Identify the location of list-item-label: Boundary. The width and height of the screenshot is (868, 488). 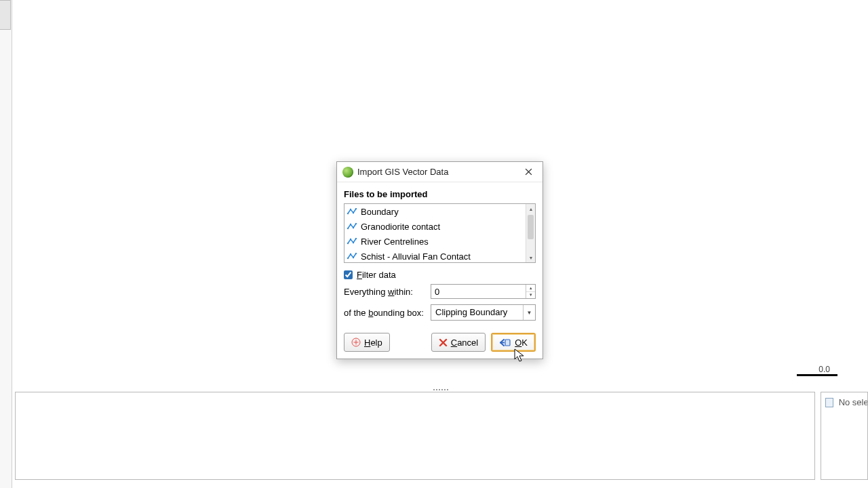
(380, 211).